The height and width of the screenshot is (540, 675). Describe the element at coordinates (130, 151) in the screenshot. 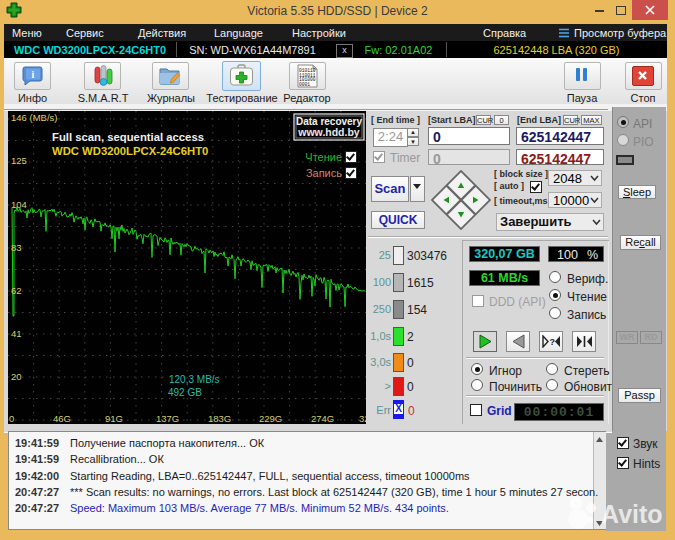

I see `svg-text: WDC WD3200LPCX-24C6HT0` at that location.